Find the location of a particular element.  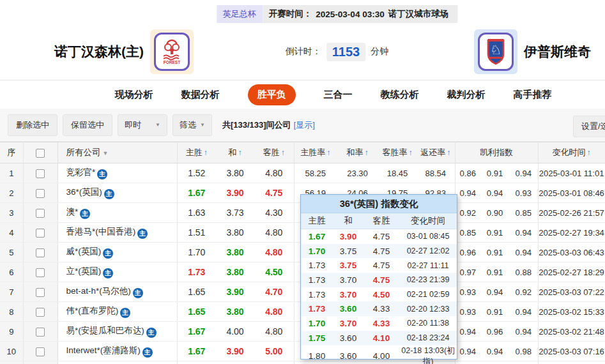

odds-home-cell: 1.73 is located at coordinates (197, 272).